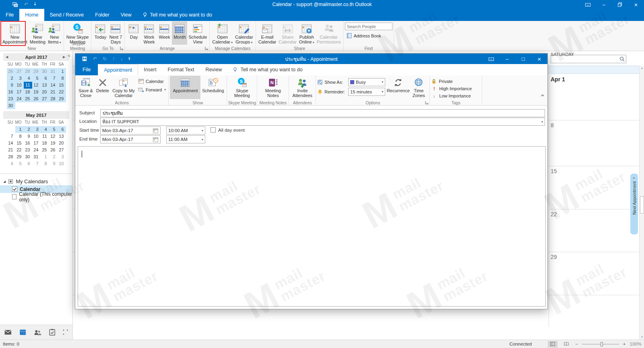  I want to click on zoom-level: 100%, so click(636, 344).